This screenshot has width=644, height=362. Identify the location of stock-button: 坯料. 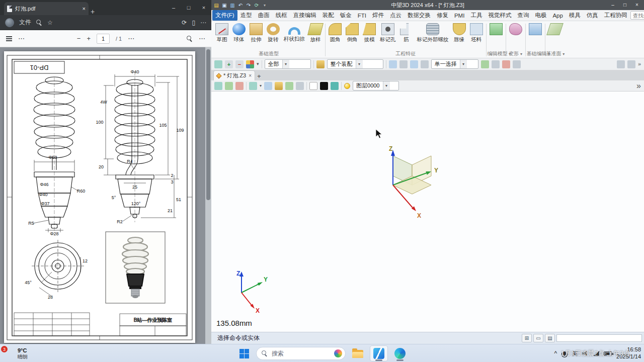
(476, 36).